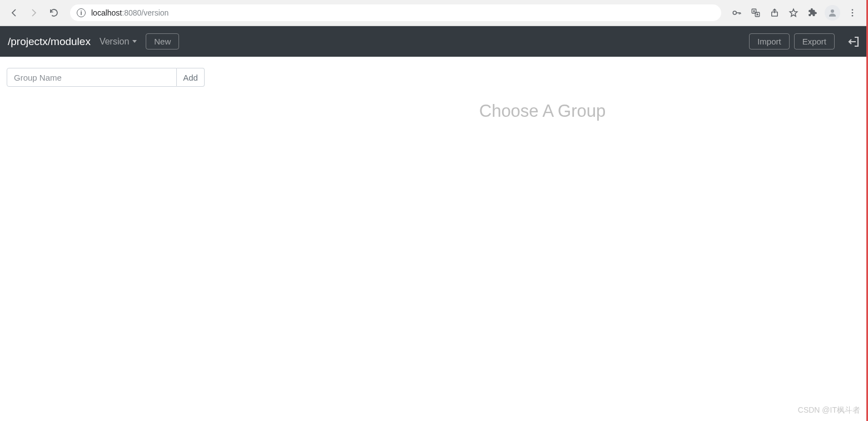 This screenshot has width=868, height=421. What do you see at coordinates (34, 13) in the screenshot?
I see `forward-button` at bounding box center [34, 13].